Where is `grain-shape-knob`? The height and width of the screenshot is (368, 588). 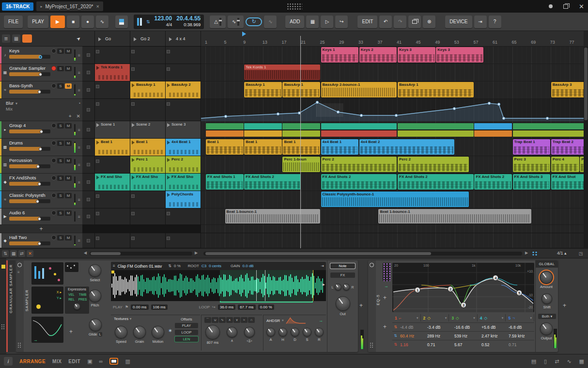 grain-shape-knob is located at coordinates (232, 332).